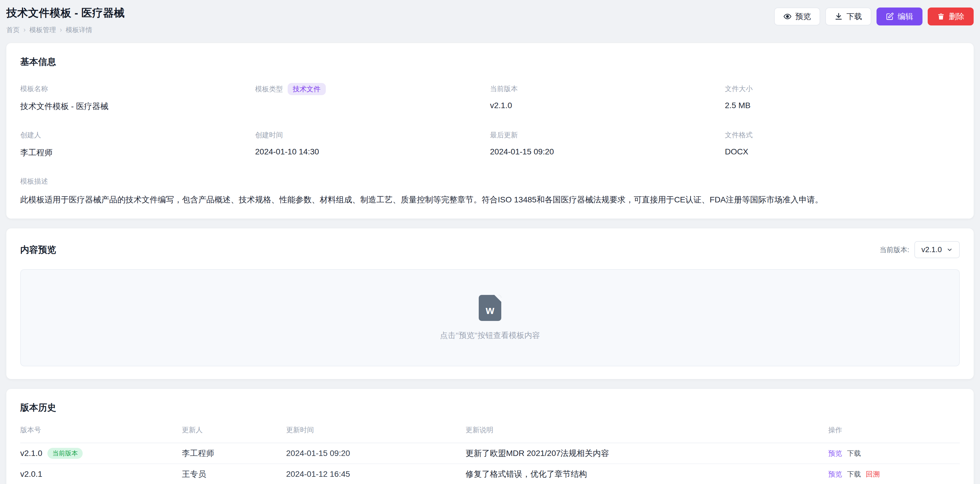  I want to click on field-value: 2.5 MB, so click(843, 106).